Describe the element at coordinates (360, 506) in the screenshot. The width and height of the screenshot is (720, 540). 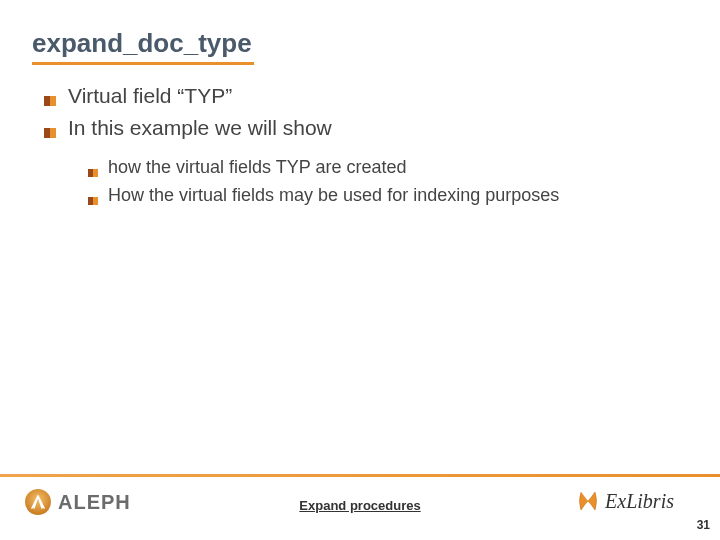
I see `footer-link: Expand procedures` at that location.